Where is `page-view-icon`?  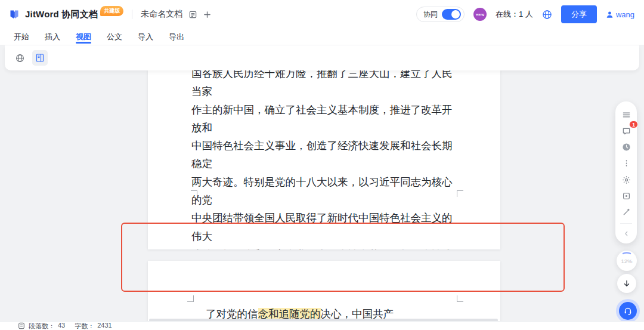
page-view-icon is located at coordinates (40, 58).